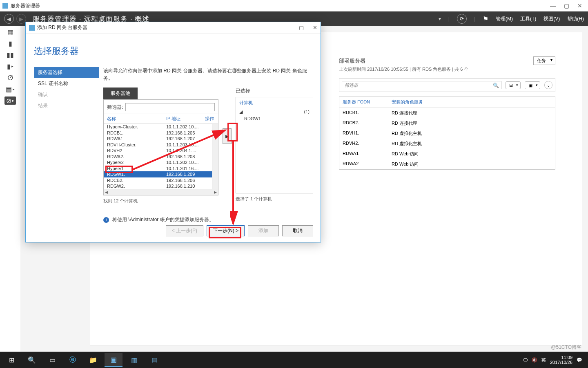  What do you see at coordinates (215, 156) in the screenshot?
I see `vscrollbar` at bounding box center [215, 156].